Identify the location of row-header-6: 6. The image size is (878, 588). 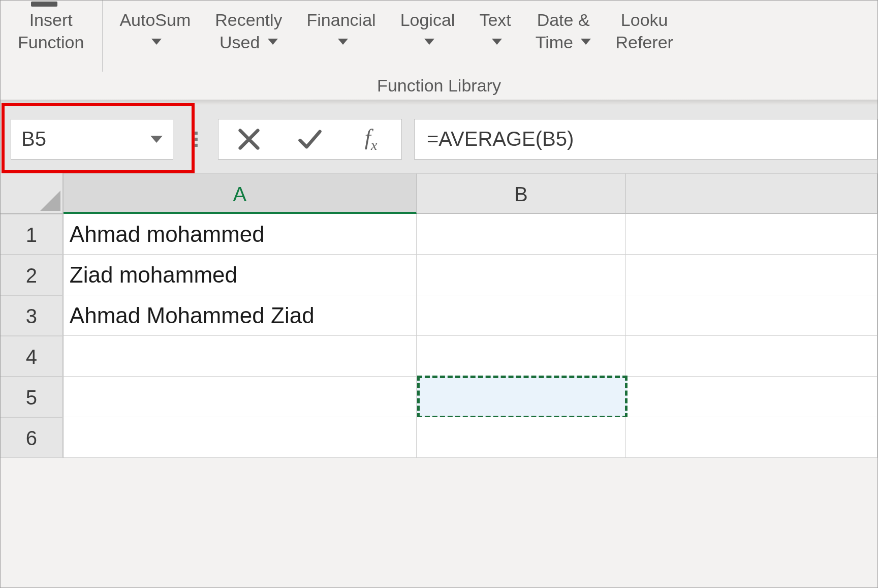
(32, 438).